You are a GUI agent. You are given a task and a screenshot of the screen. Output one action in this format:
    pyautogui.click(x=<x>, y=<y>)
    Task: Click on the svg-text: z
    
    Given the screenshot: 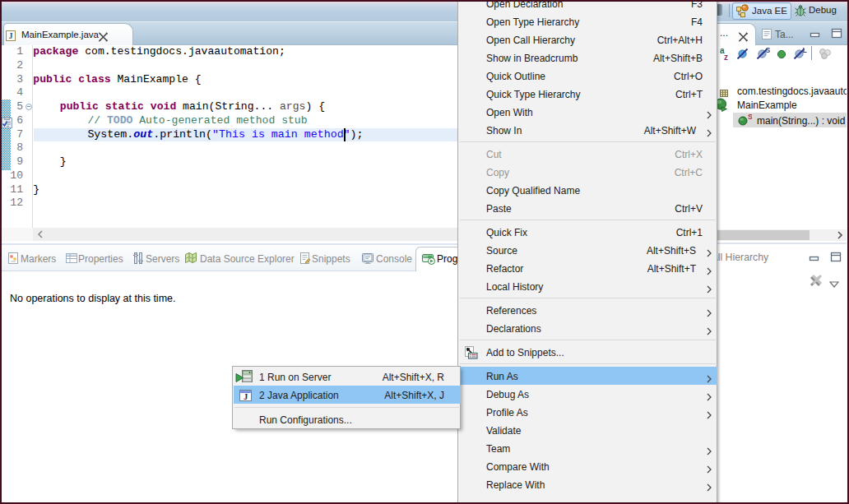 What is the action you would take?
    pyautogui.click(x=726, y=57)
    